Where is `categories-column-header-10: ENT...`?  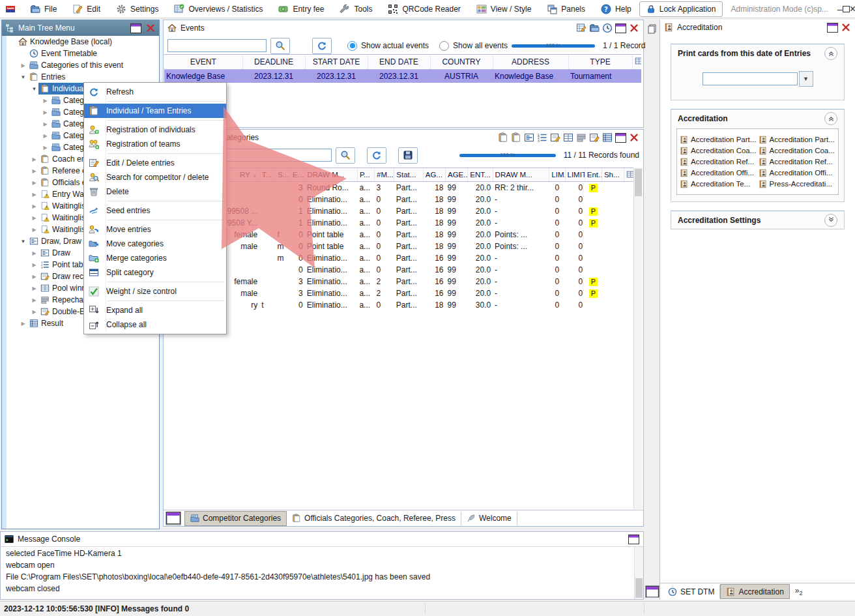 categories-column-header-10: ENT... is located at coordinates (480, 175).